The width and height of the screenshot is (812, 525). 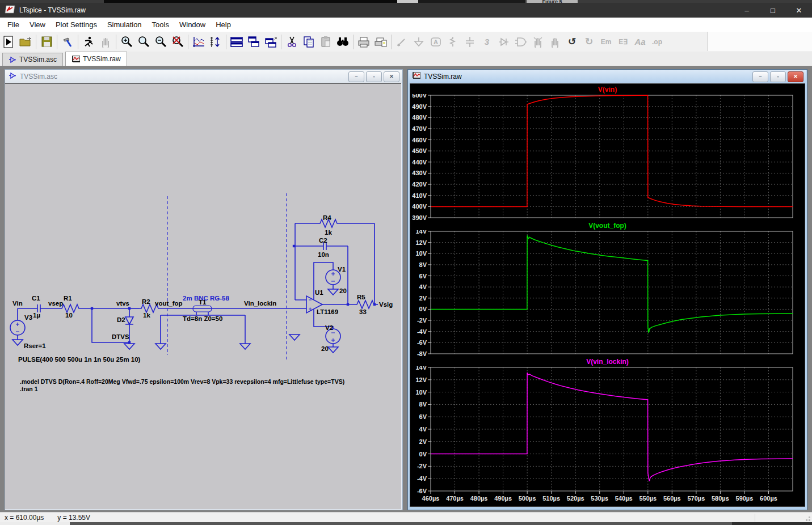 What do you see at coordinates (607, 362) in the screenshot?
I see `plot-title-vin-lockin: V(vin_lockin)` at bounding box center [607, 362].